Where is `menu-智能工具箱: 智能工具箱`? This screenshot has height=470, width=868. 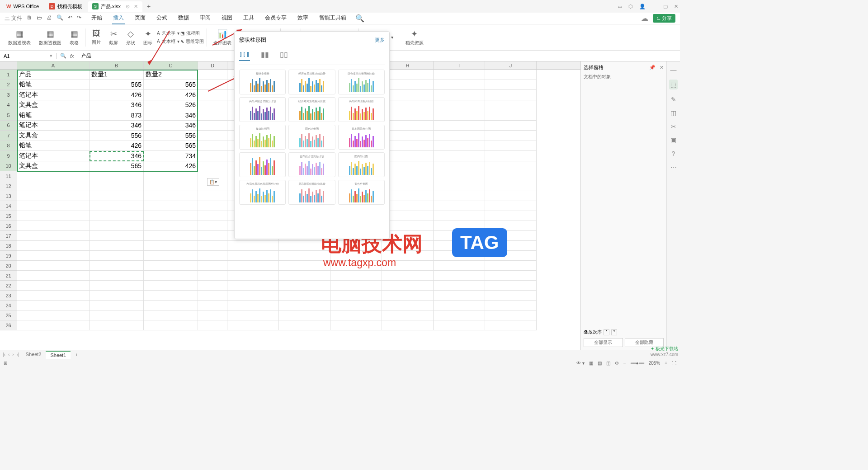 menu-智能工具箱: 智能工具箱 is located at coordinates (333, 18).